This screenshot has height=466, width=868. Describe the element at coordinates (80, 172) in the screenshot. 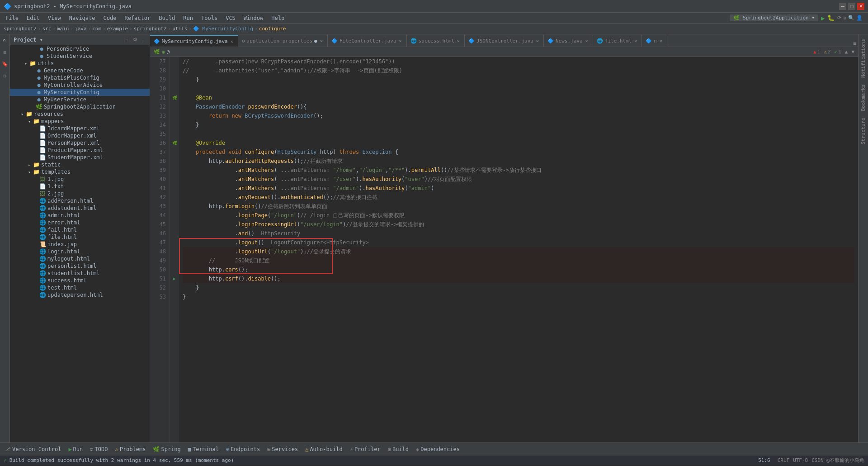

I see `tree-templates: ▾ 📁 templates` at that location.